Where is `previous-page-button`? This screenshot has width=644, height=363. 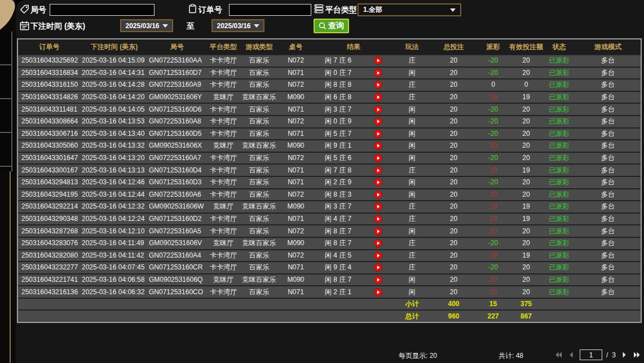
previous-page-button is located at coordinates (571, 355).